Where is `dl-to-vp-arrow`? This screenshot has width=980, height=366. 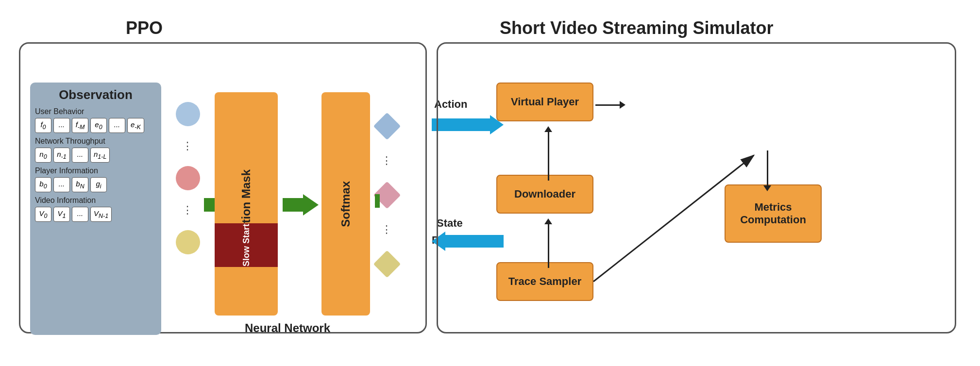 dl-to-vp-arrow is located at coordinates (548, 153).